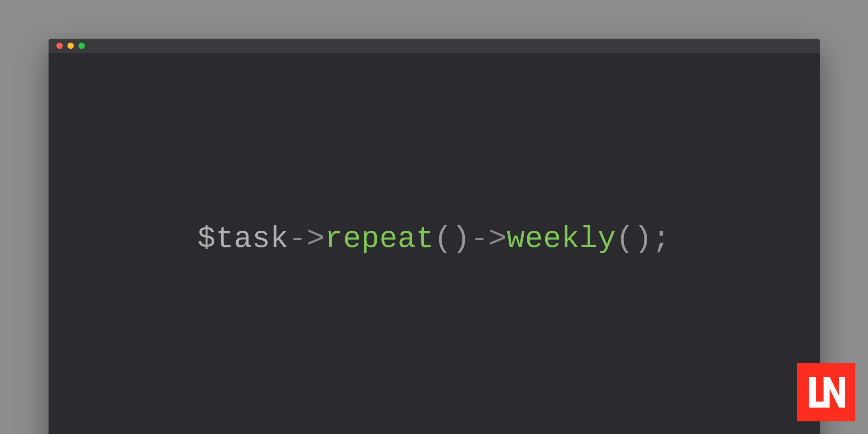 This screenshot has height=434, width=868. Describe the element at coordinates (826, 392) in the screenshot. I see `laravel-news-logo` at that location.